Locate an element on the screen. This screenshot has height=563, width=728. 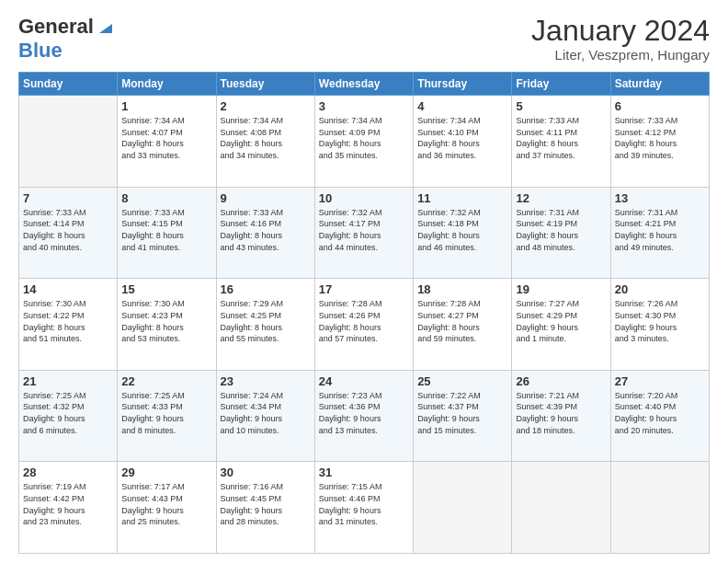
day-number: 12 is located at coordinates (561, 199).